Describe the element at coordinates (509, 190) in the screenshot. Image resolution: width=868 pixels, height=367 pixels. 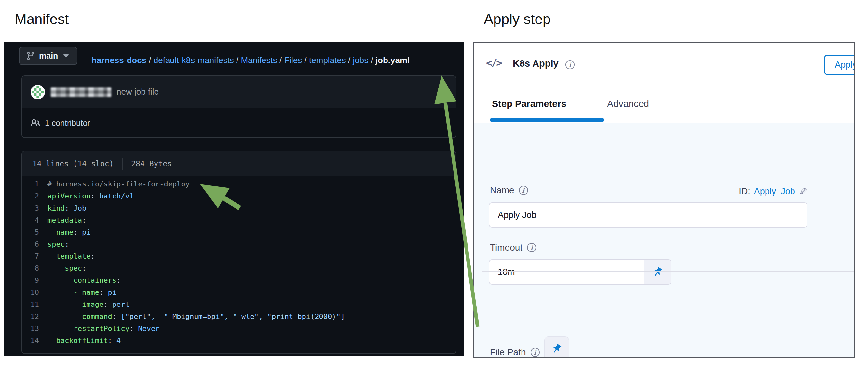
I see `name-field-label: Name` at that location.